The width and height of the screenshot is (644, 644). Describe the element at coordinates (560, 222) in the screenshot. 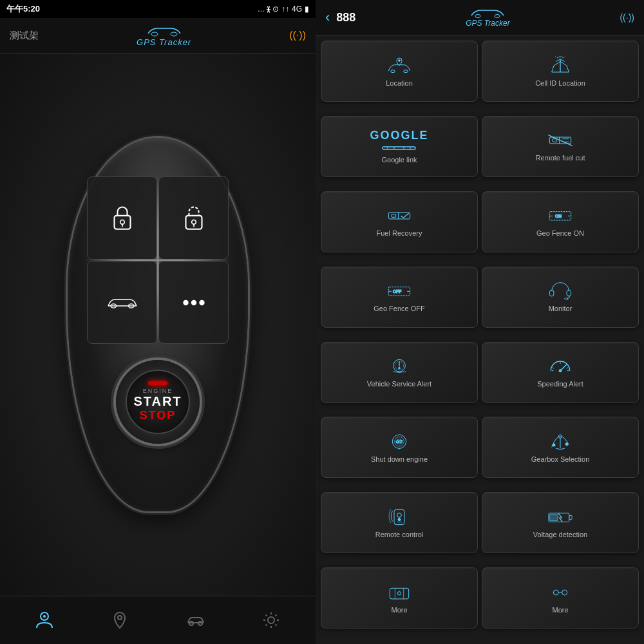

I see `geo-fence-on-button: ON Geo Fence ON` at that location.